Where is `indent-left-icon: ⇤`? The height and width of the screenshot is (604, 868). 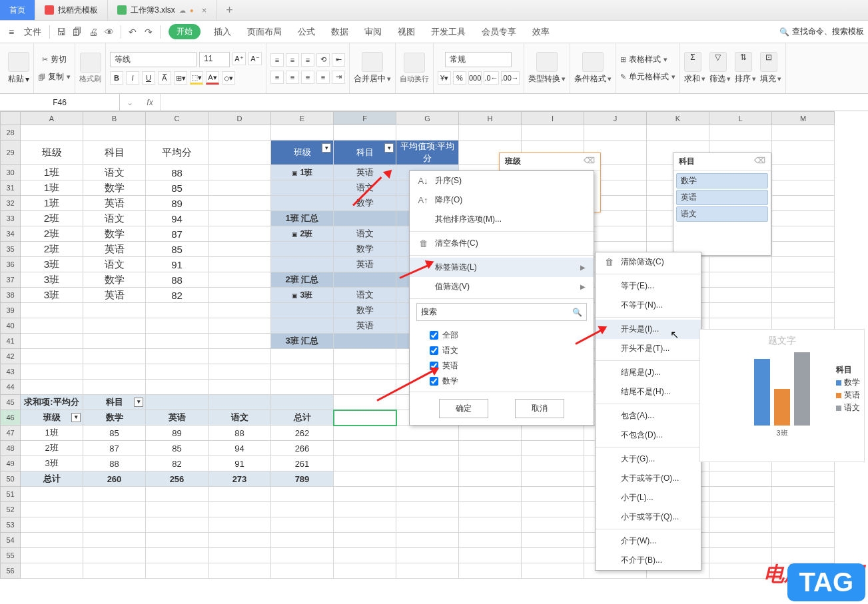
indent-left-icon: ⇤ is located at coordinates (338, 60).